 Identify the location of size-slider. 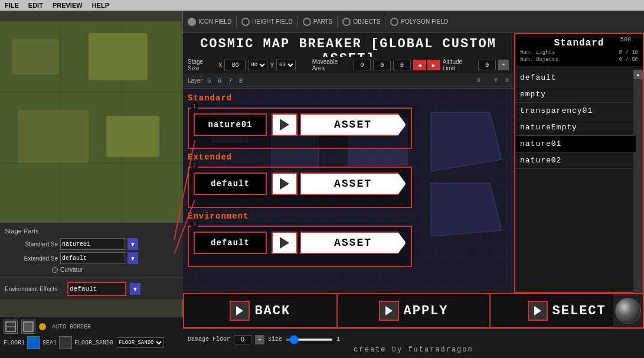
(309, 340).